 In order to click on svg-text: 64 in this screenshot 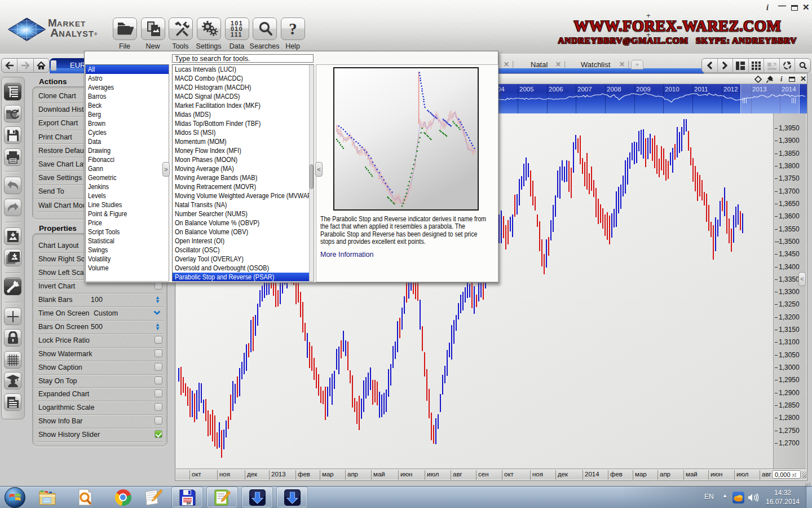, I will do `click(189, 503)`.